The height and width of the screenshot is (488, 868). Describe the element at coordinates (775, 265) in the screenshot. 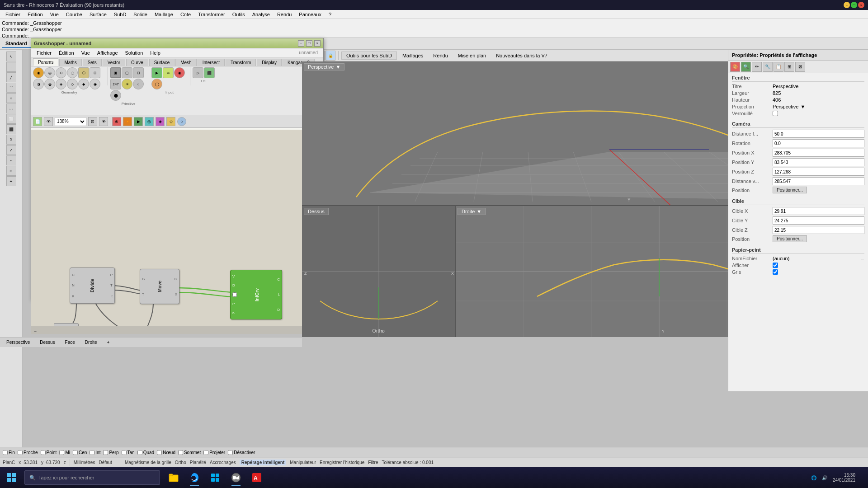

I see `props-afficher-checkbox` at that location.